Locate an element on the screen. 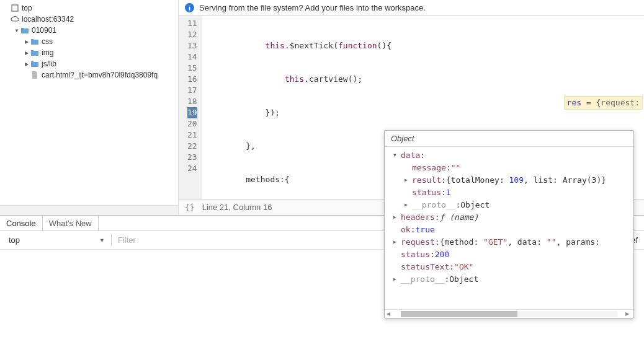 The width and height of the screenshot is (644, 342). info-icon: i is located at coordinates (190, 7).